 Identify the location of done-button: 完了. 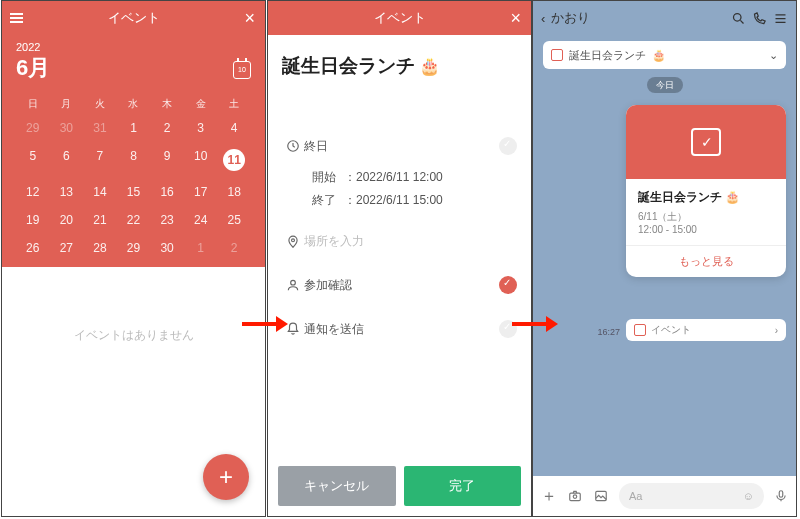
(463, 486).